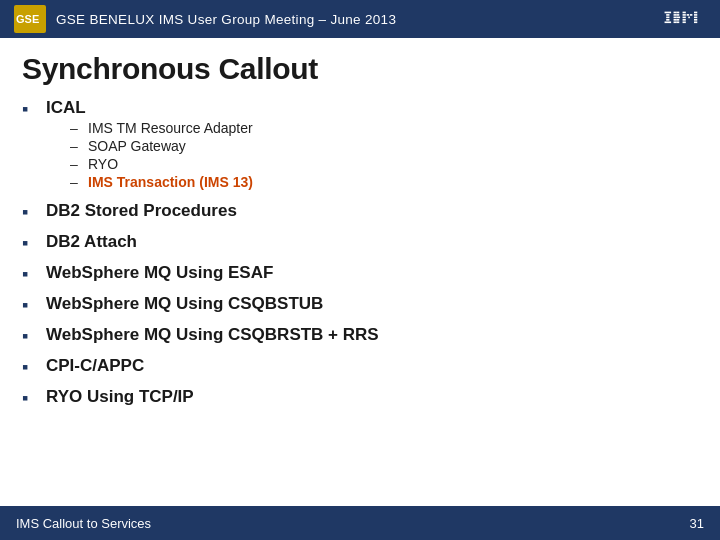  I want to click on ical-content: ICAL – IMS TM Resource Adapter – SOAP Ga…, so click(150, 145).